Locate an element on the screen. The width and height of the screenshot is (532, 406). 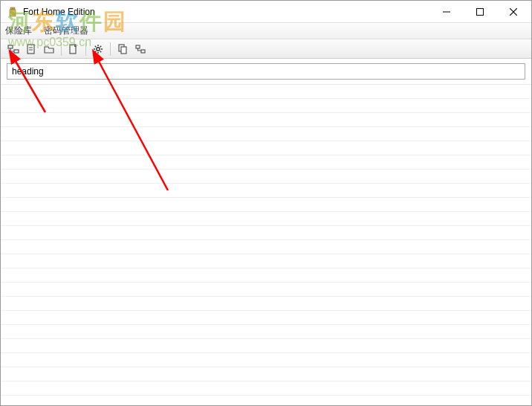
menubar: 保险库 密码管理器 is located at coordinates (266, 31).